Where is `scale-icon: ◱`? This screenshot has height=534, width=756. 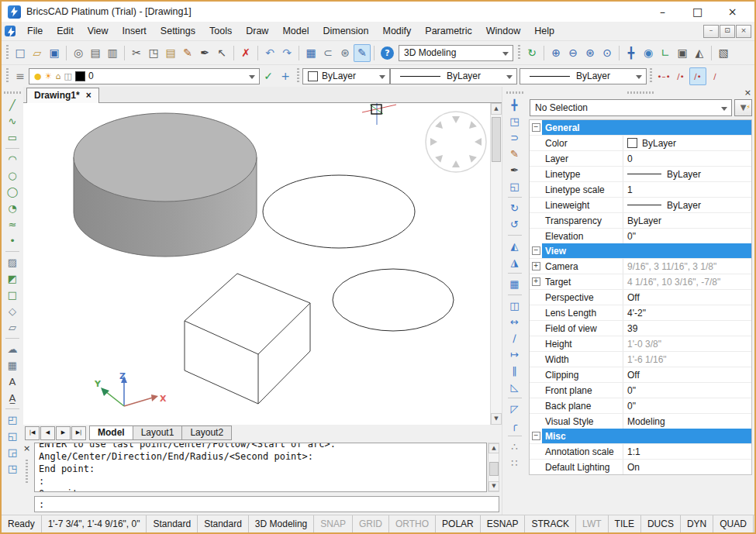 scale-icon: ◱ is located at coordinates (515, 186).